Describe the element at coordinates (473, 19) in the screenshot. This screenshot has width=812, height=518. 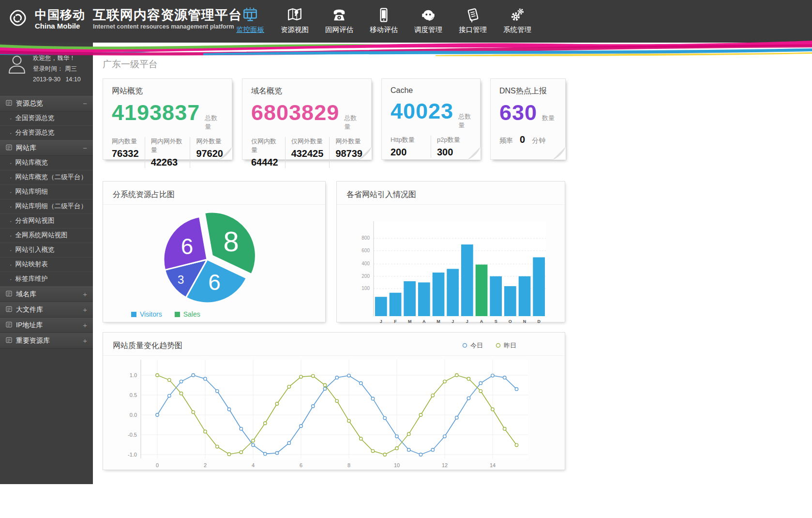
I see `nav-item-notes: 接口管理` at that location.